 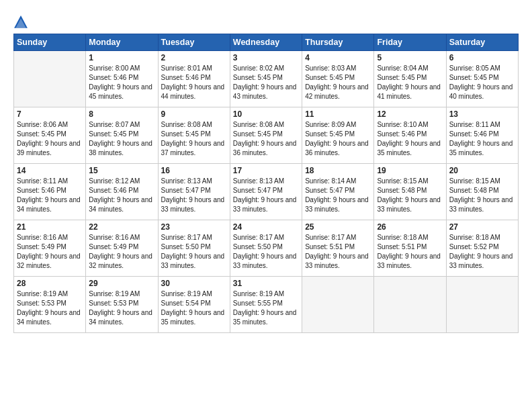 I want to click on day-number: 5, so click(x=410, y=58).